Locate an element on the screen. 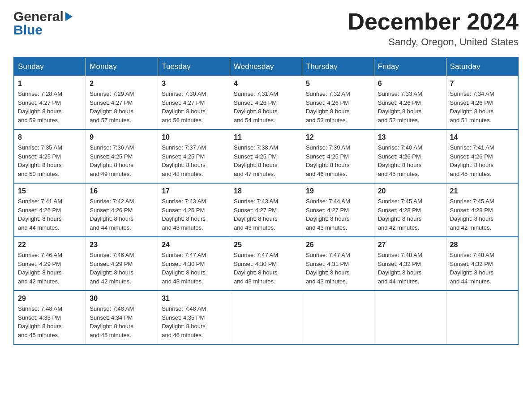  calendar-cell: 9 Sunrise: 7:36 AMSunset: 4:25 PMDayligh… is located at coordinates (122, 156).